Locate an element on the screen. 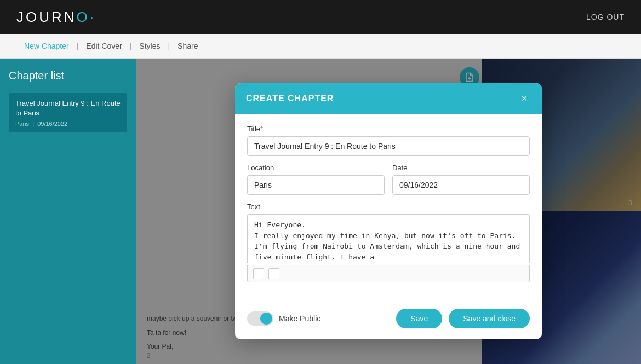 This screenshot has height=364, width=641. make-public-label: Make Public is located at coordinates (300, 319).